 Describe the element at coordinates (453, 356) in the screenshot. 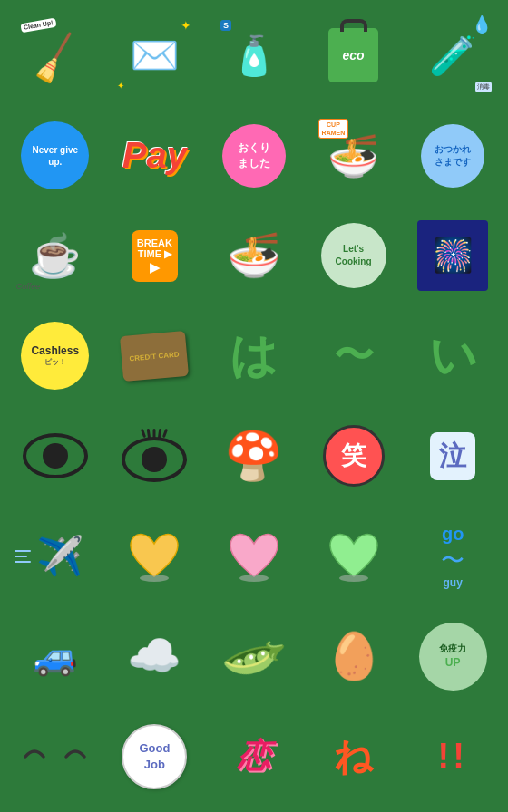

I see `i-sticker: い` at that location.